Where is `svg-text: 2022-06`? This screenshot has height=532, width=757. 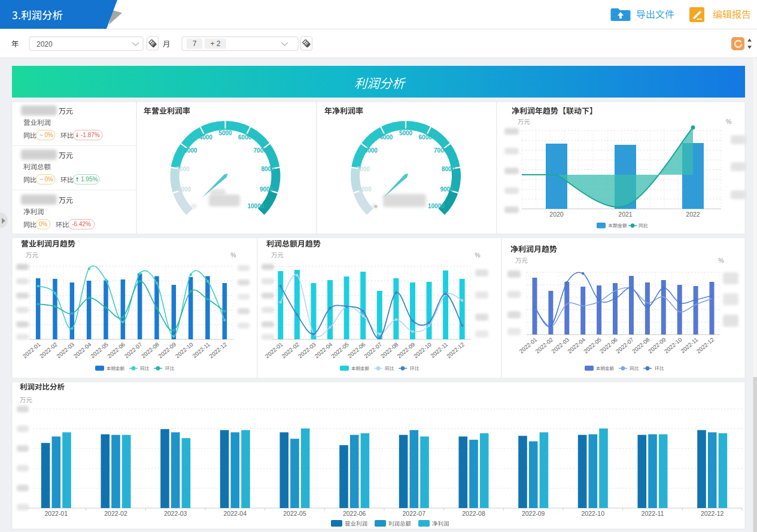
svg-text: 2022-06 is located at coordinates (354, 513).